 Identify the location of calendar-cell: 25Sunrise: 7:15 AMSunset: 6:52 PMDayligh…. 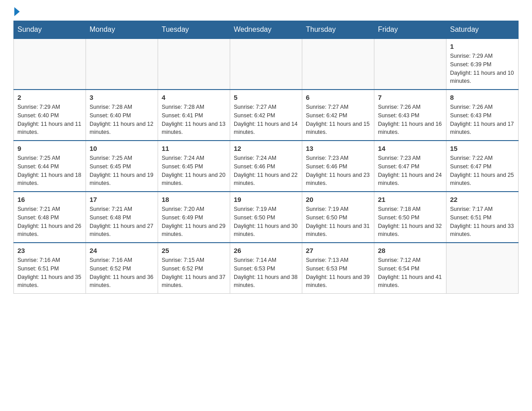
(194, 268).